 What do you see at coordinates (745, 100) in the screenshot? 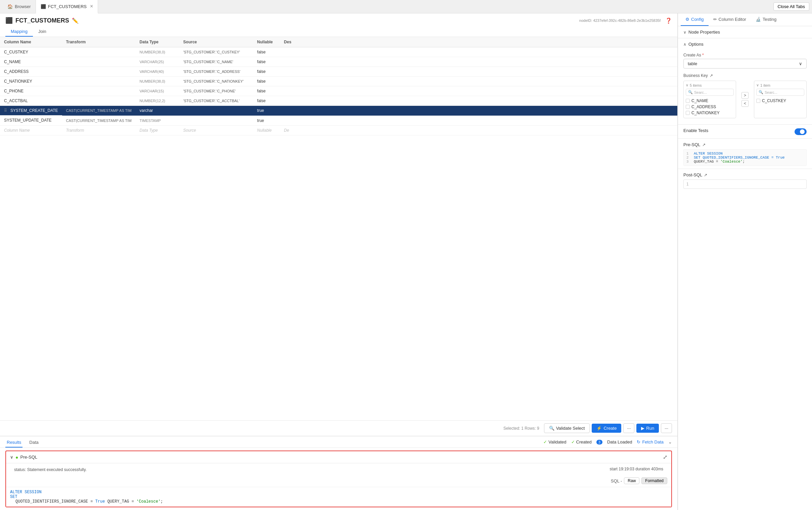
I see `business-key-dual: ∨ 5 items 🔍 Searc... C_NAME` at bounding box center [745, 100].